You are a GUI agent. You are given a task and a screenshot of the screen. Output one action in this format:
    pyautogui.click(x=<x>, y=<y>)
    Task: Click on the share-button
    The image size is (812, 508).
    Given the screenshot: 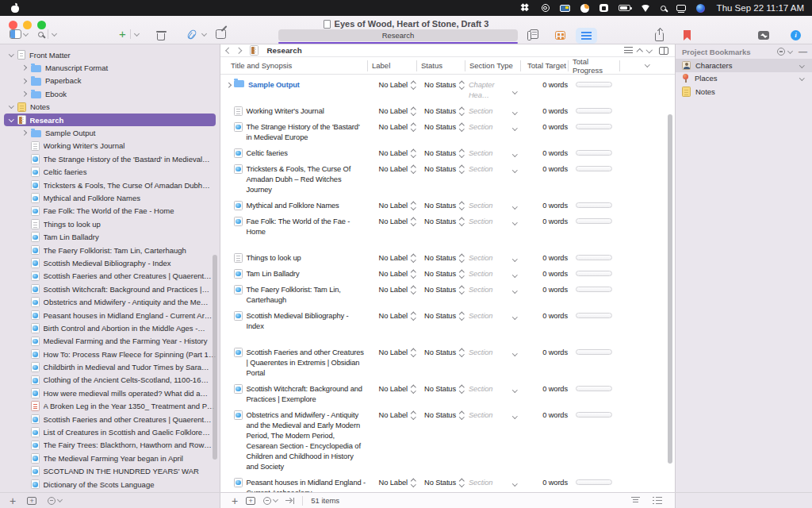 What is the action you would take?
    pyautogui.click(x=660, y=35)
    